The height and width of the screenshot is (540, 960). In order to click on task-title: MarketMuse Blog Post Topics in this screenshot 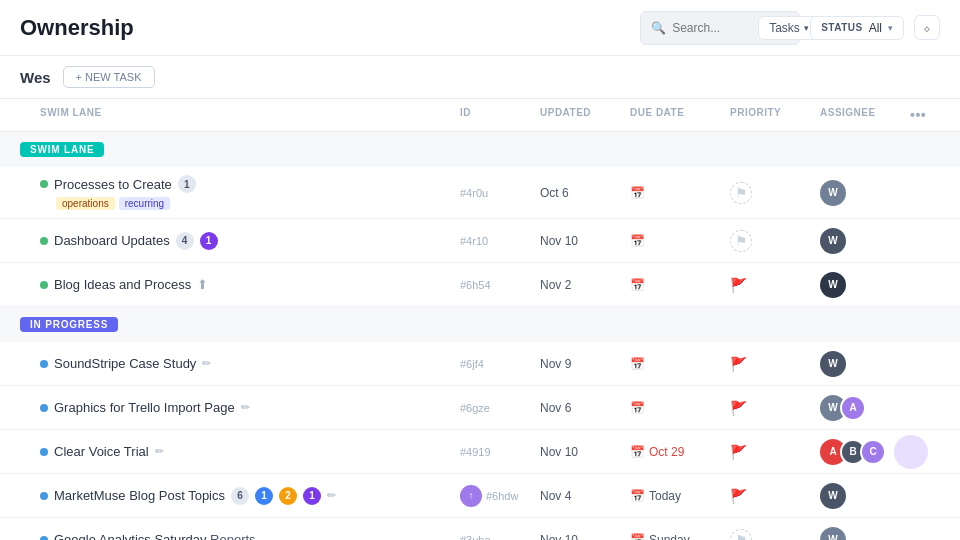, I will do `click(140, 496)`.